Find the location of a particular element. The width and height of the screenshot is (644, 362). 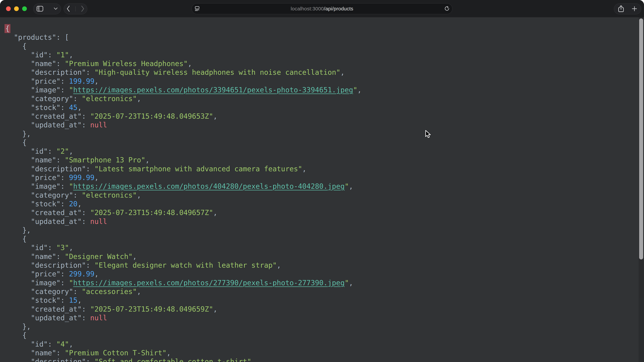

code-line: "products": [ is located at coordinates (324, 37).